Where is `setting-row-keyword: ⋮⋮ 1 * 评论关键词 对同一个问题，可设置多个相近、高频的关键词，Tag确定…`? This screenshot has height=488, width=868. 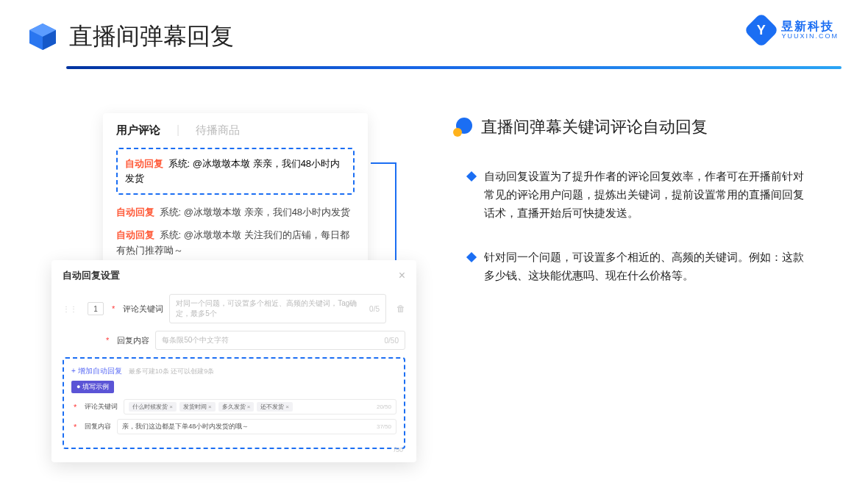 setting-row-keyword: ⋮⋮ 1 * 评论关键词 对同一个问题，可设置多个相近、高频的关键词，Tag确定… is located at coordinates (234, 309).